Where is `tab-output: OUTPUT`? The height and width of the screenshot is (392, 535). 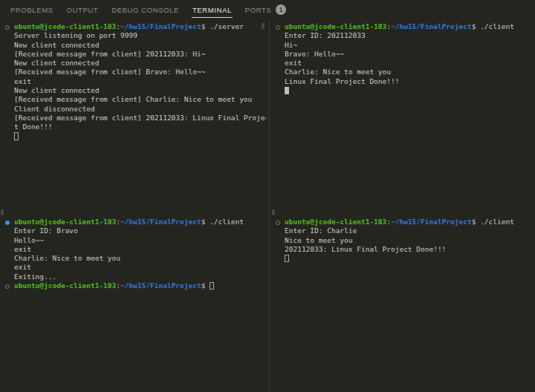 tab-output: OUTPUT is located at coordinates (83, 10).